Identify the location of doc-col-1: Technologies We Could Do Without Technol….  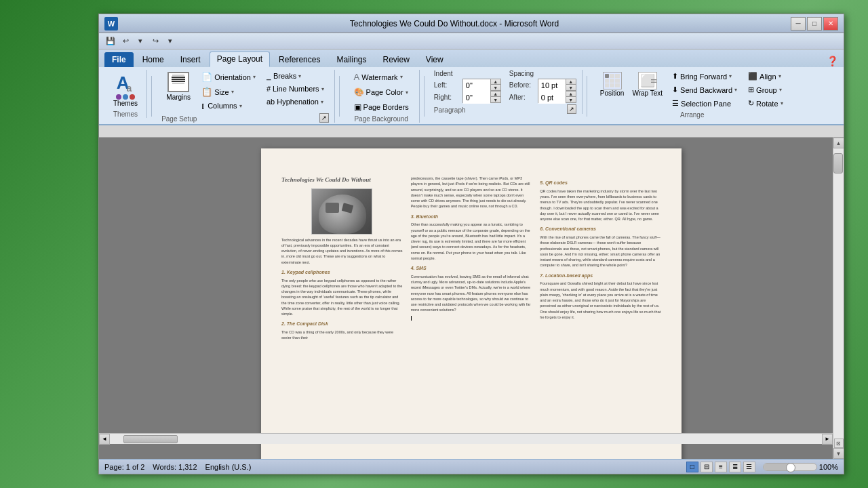
(342, 311).